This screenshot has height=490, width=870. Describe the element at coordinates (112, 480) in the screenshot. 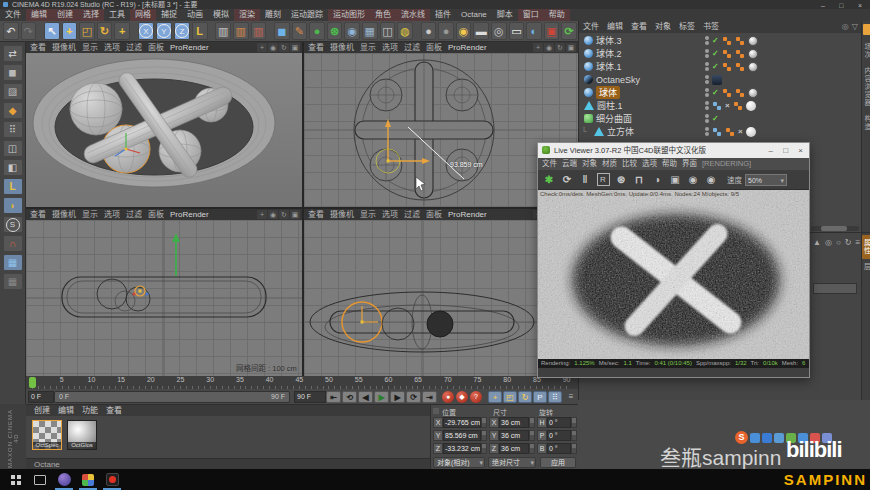

I see `taskbar-recorder-icon` at that location.